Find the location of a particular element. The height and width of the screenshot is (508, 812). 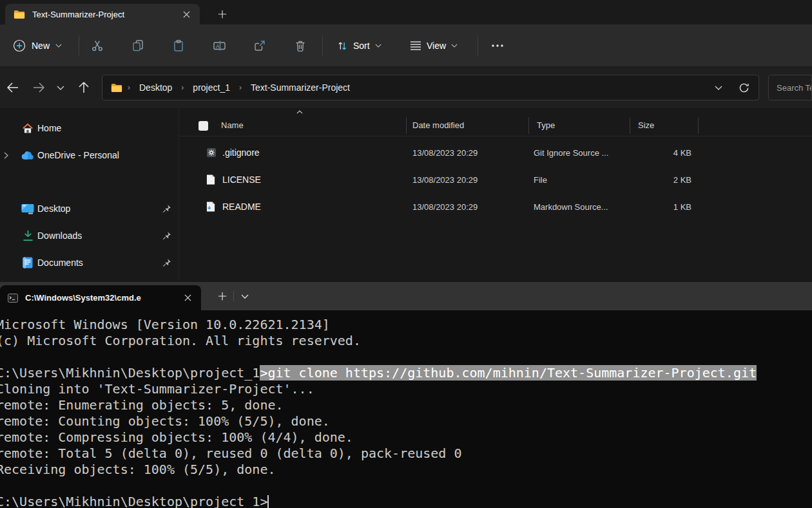

table-row: LICENSE 13/08/2023 20:29 File 2 KB is located at coordinates (496, 180).